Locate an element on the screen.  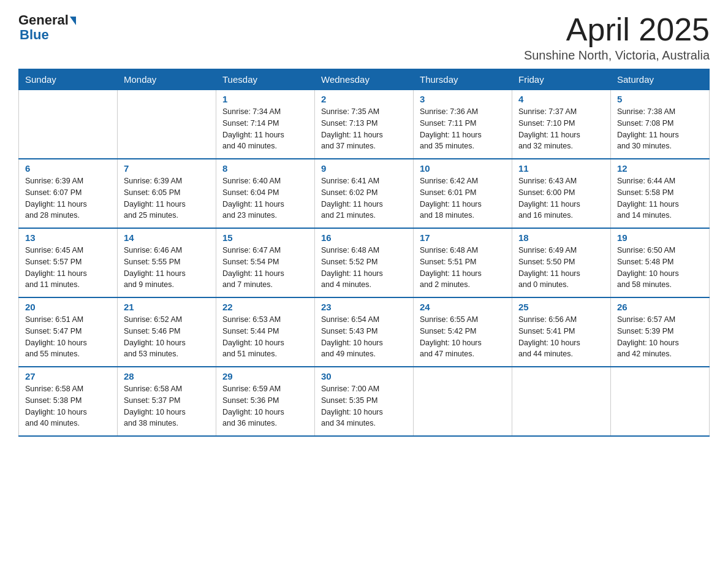
calendar-cell: 21Sunrise: 6:52 AMSunset: 5:46 PMDayligh… is located at coordinates (167, 332).